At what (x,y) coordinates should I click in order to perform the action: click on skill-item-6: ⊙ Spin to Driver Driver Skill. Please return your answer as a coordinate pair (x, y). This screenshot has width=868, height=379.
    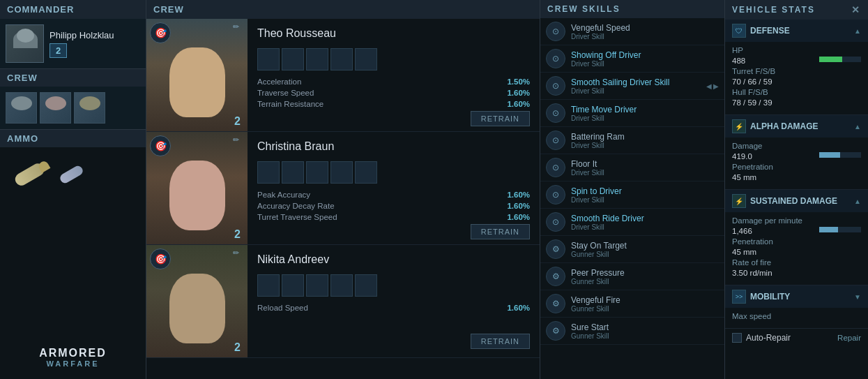
    Looking at the image, I should click on (632, 195).